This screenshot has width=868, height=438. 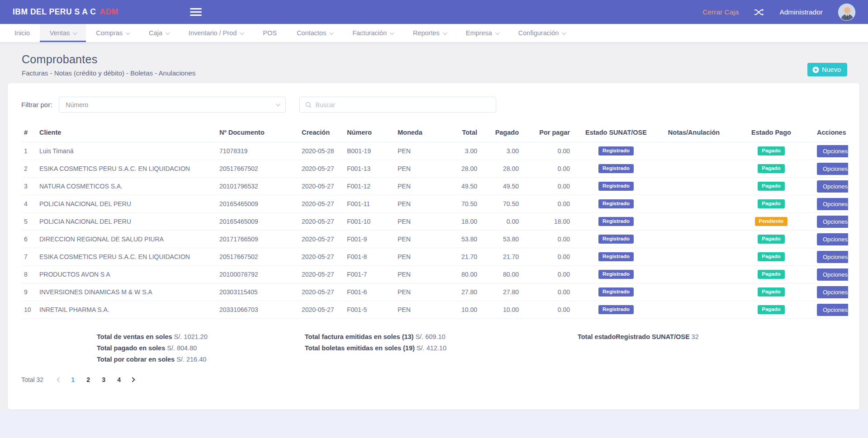 I want to click on payment-status-badge: Pendiente, so click(x=772, y=221).